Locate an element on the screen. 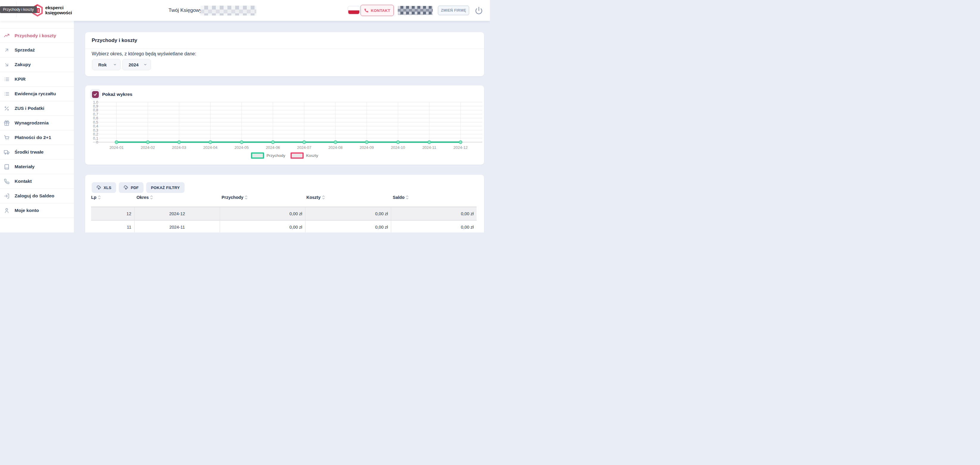 This screenshot has height=465, width=980. sidebar-item-zaloguj-do-saldeo: Zaloguj do Saldeo is located at coordinates (37, 196).